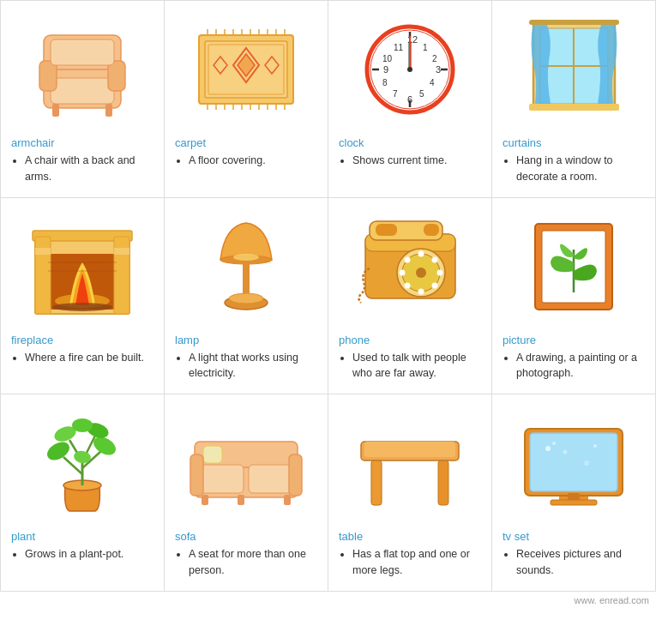  What do you see at coordinates (417, 366) in the screenshot?
I see `desc-phone: Used to talk with people who are far awa…` at bounding box center [417, 366].